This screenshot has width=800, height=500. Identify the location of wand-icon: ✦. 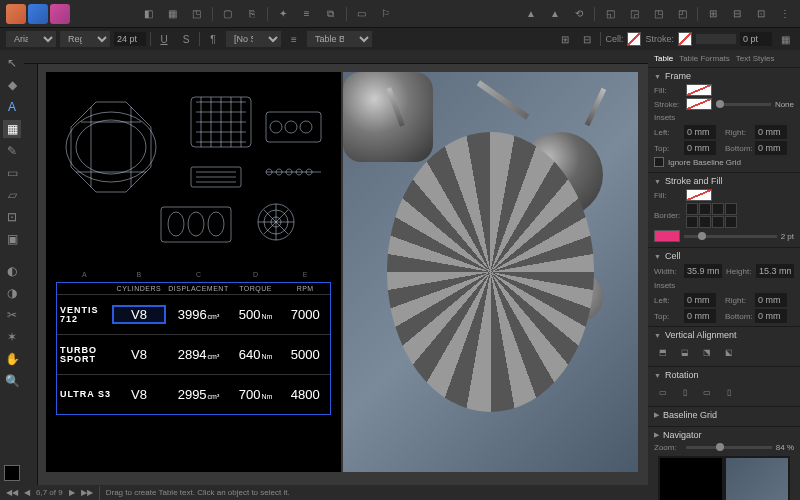
(283, 14).